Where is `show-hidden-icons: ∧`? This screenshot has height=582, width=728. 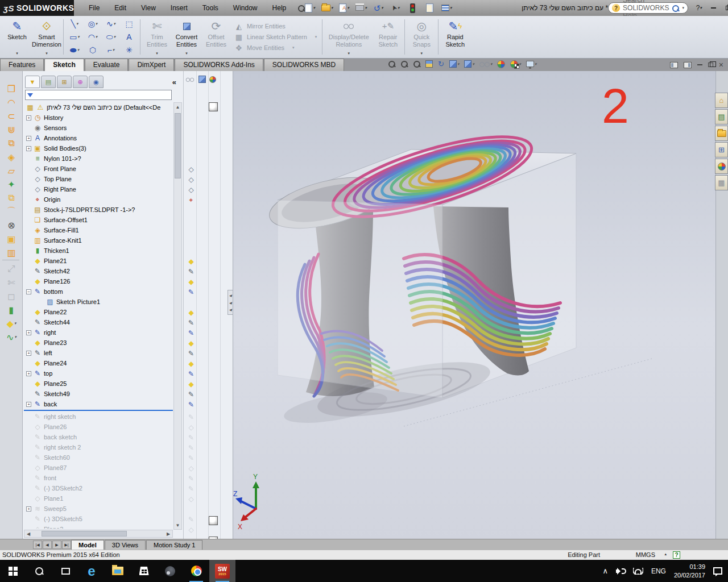 show-hidden-icons: ∧ is located at coordinates (605, 571).